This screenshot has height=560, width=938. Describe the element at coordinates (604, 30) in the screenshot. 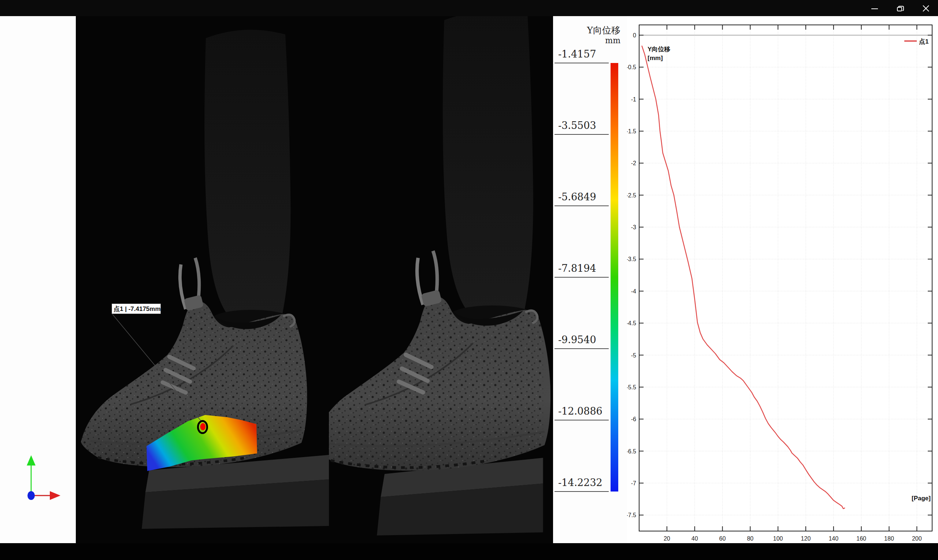

I see `colorbar-title-text: Y向位移` at that location.